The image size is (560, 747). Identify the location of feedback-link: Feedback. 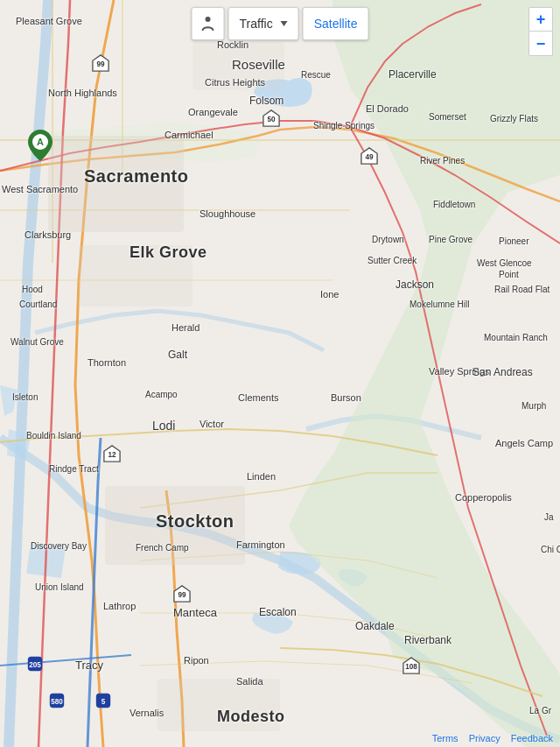
(532, 738).